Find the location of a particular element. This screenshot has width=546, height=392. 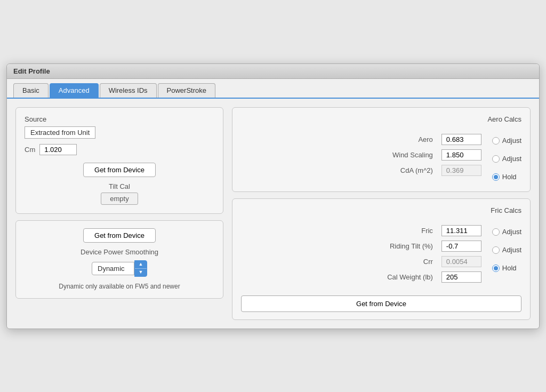

fric-params: Fric Riding Tilt (%) Crr Cal Weight is located at coordinates (431, 254).